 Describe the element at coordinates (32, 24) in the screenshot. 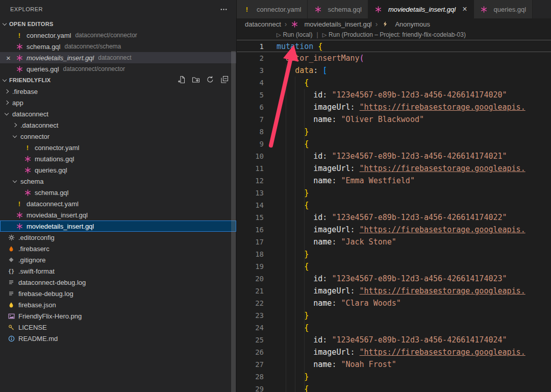

I see `open-editors-label: OPEN EDITORS` at that location.